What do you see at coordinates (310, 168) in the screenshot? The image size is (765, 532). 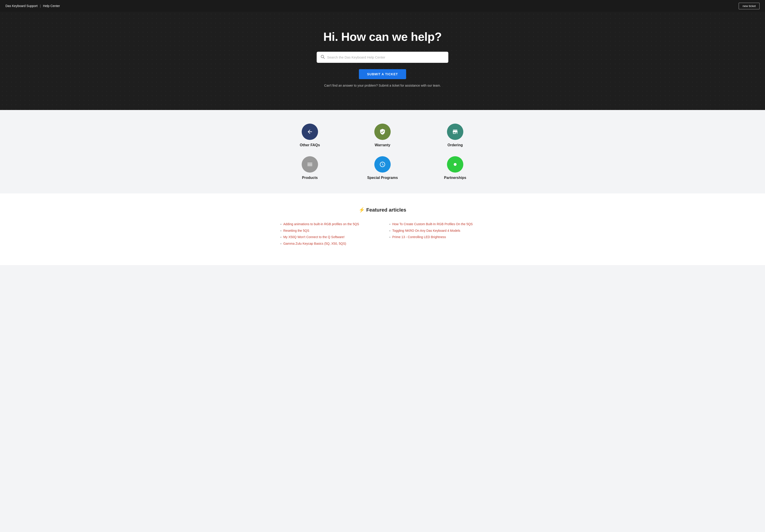 I see `category-item-products: Products` at bounding box center [310, 168].